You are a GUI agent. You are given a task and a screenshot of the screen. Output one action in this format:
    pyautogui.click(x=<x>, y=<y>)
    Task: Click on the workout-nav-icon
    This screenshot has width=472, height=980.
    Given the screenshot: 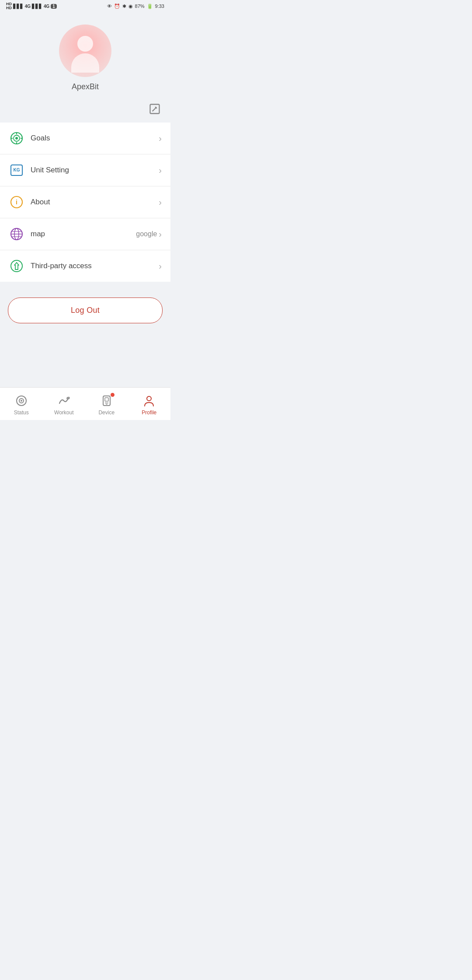 What is the action you would take?
    pyautogui.click(x=64, y=401)
    